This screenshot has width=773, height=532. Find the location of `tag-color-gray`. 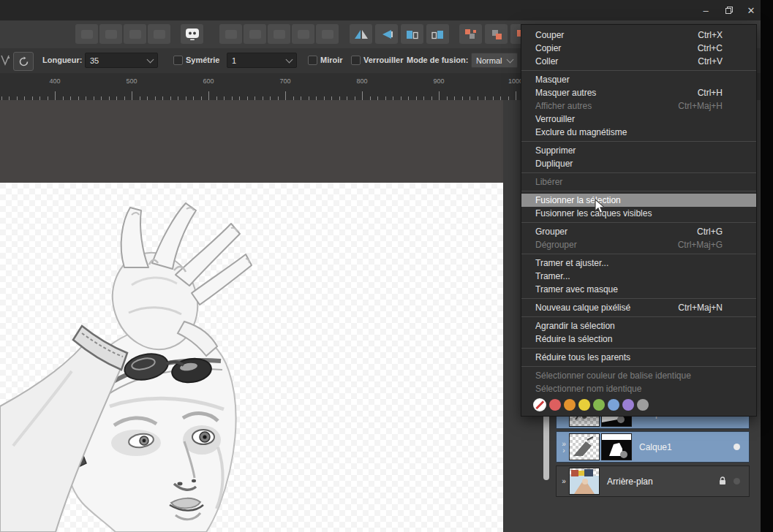

tag-color-gray is located at coordinates (643, 405).